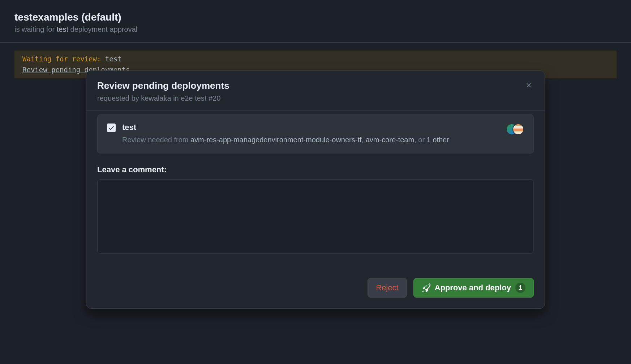 The height and width of the screenshot is (364, 631). I want to click on approve-deploy-button: Approve and deploy 1, so click(473, 288).